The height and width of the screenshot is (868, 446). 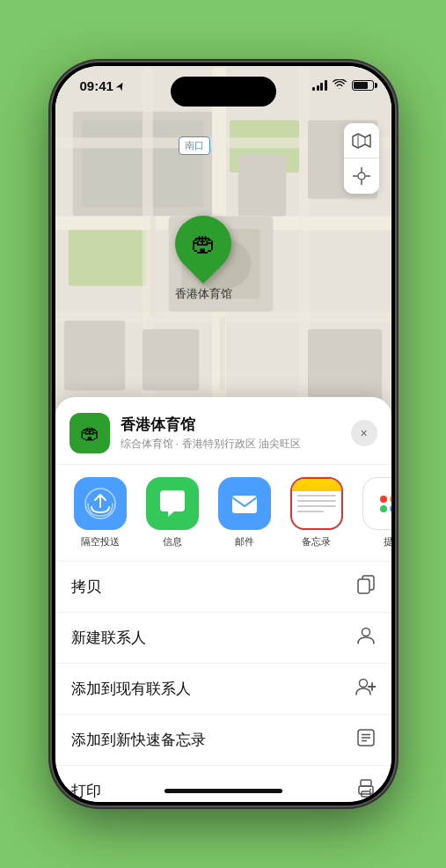 I want to click on note-icon, so click(x=366, y=739).